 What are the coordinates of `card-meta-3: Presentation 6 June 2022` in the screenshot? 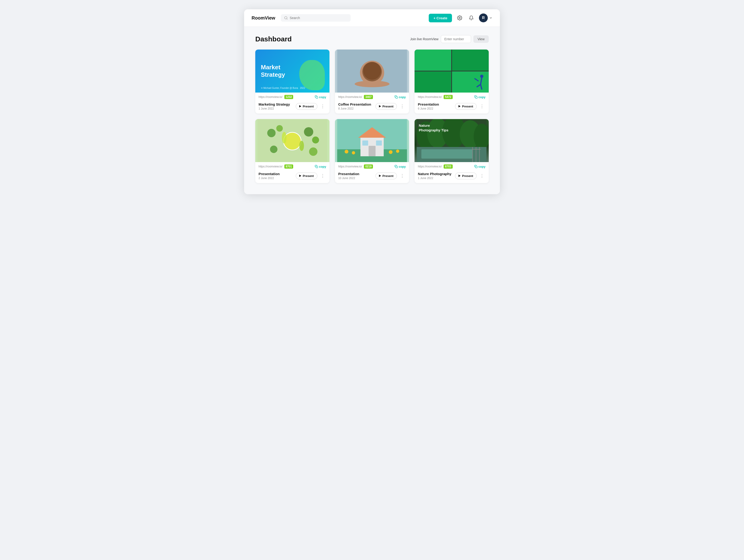 It's located at (437, 106).